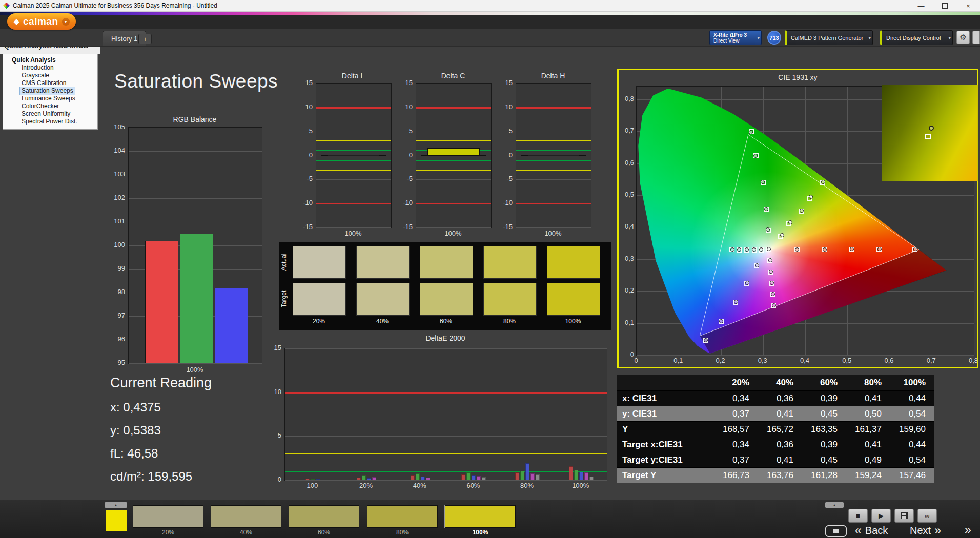 The image size is (980, 538). What do you see at coordinates (927, 515) in the screenshot?
I see `infinity-icon: ∞` at bounding box center [927, 515].